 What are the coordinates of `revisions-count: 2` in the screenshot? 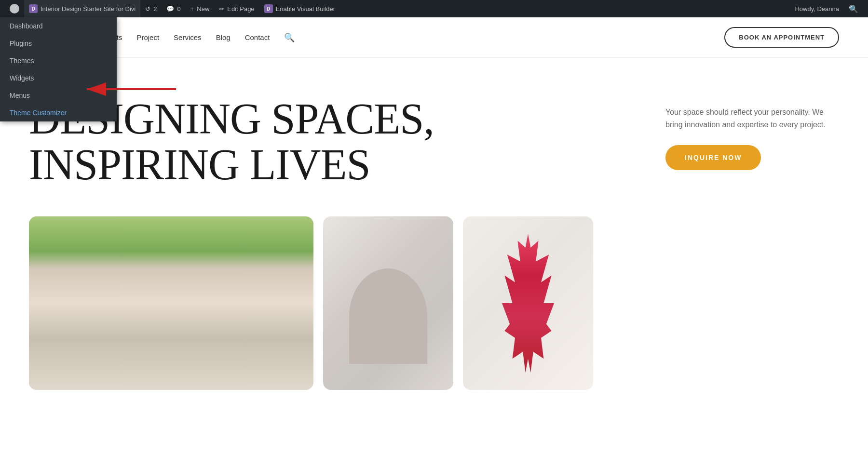 It's located at (155, 9).